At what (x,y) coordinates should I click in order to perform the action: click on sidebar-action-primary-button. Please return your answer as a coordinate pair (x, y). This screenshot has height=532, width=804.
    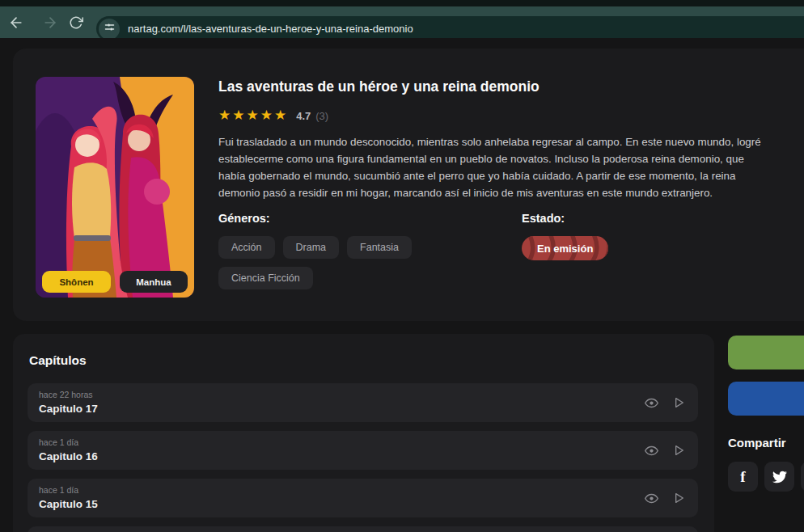
    Looking at the image, I should click on (766, 353).